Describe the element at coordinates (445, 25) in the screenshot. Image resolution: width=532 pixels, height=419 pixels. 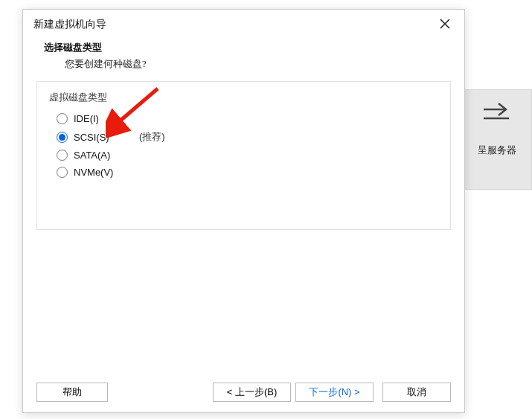
I see `close-button` at that location.